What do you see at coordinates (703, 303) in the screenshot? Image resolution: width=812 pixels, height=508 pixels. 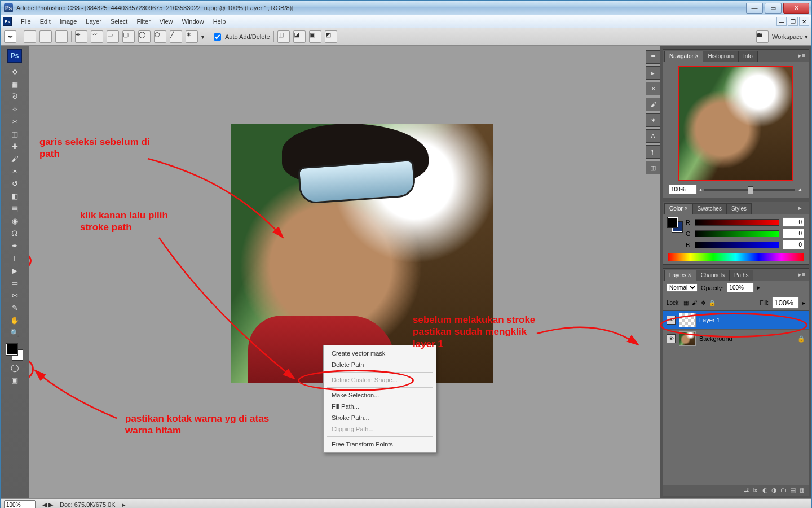 I see `lock-position-icon: ✥` at bounding box center [703, 303].